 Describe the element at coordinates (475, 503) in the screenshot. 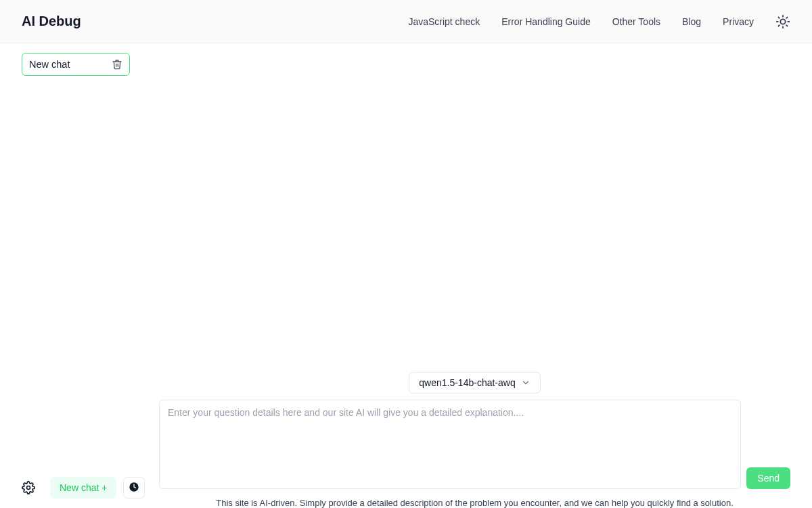

I see `disclaimer-text: This site is AI-driven. Simply provide a…` at that location.